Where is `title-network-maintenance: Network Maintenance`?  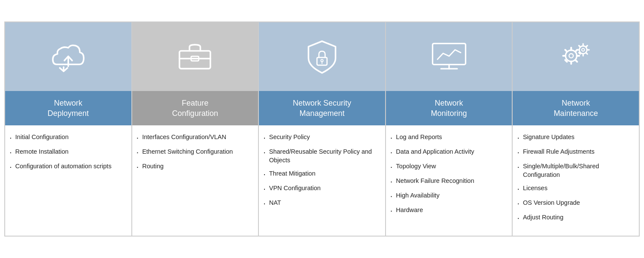
title-network-maintenance: Network Maintenance is located at coordinates (576, 108).